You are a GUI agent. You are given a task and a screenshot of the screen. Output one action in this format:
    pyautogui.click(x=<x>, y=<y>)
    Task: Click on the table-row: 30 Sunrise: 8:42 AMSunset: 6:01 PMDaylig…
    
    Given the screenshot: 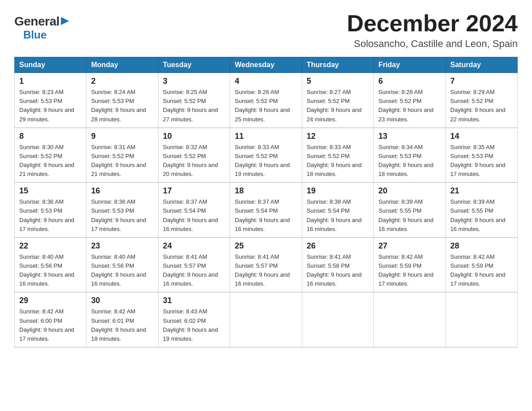 What is the action you would take?
    pyautogui.click(x=122, y=320)
    